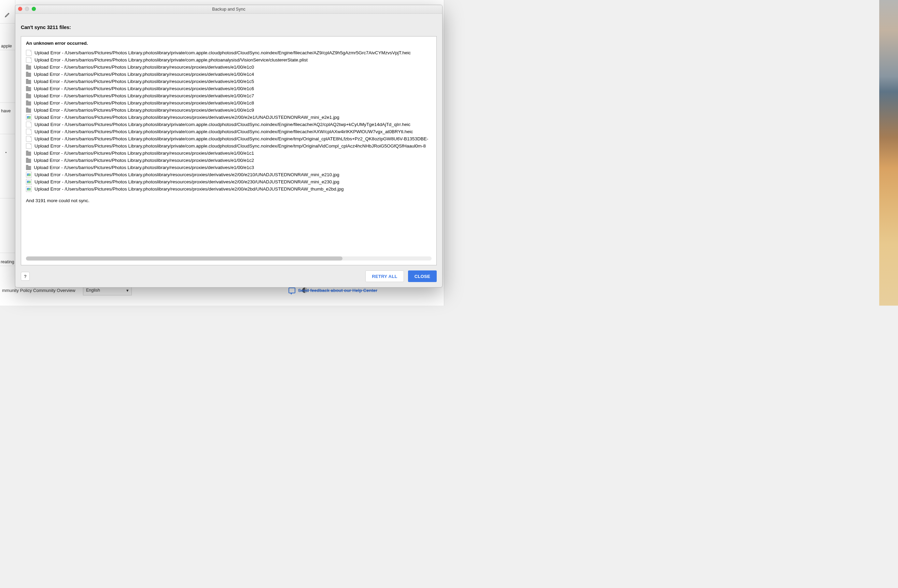 This screenshot has width=898, height=588. Describe the element at coordinates (25, 276) in the screenshot. I see `help-button: ?` at that location.